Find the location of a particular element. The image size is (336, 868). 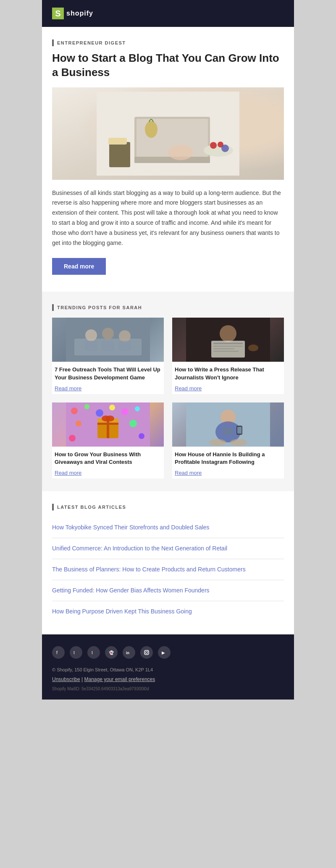

svg-text: f is located at coordinates (57, 652).